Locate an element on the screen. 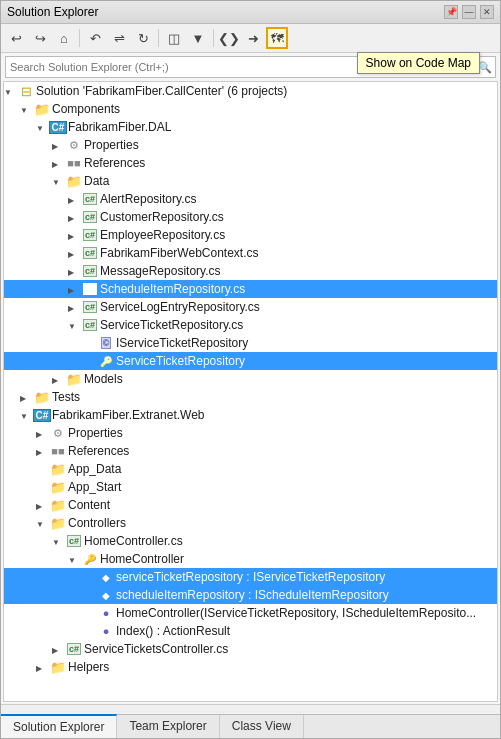 The image size is (501, 739). tree-item-scheduleitem-field: ◆scheduleItemRepository : IScheduleItemR… is located at coordinates (250, 595).